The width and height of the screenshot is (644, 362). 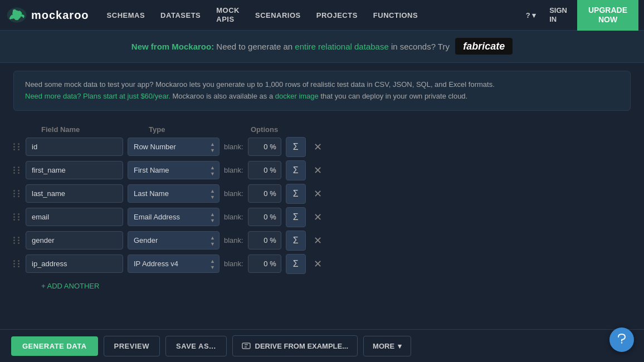 I want to click on info-box: Need some mock data to test your app? Mo…, so click(x=322, y=91).